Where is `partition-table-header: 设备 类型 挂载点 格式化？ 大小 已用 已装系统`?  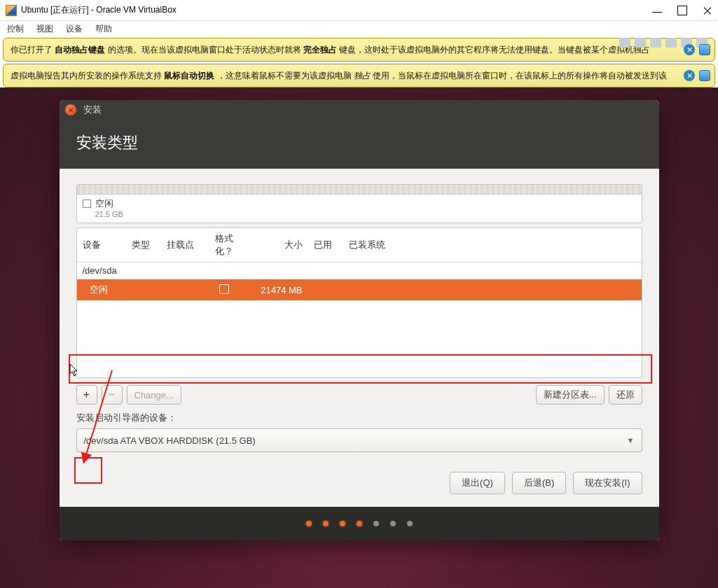
partition-table-header: 设备 类型 挂载点 格式化？ 大小 已用 已装系统 is located at coordinates (359, 245).